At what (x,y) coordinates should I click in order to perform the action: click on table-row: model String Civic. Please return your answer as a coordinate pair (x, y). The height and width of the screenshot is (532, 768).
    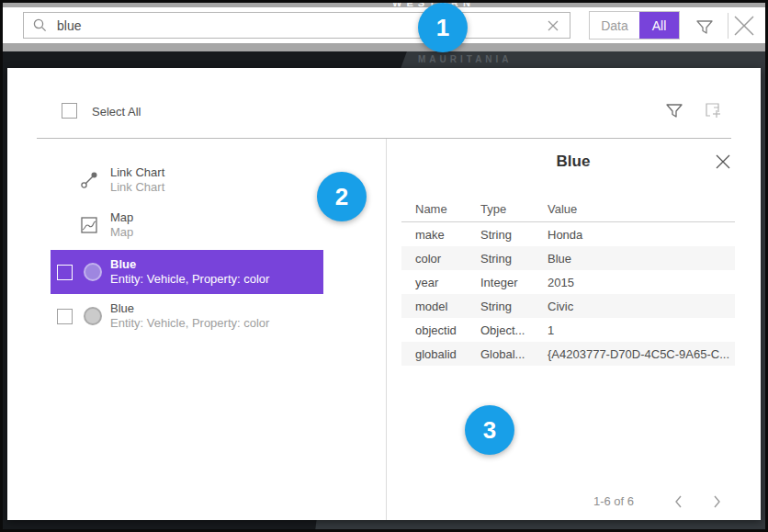
    Looking at the image, I should click on (568, 306).